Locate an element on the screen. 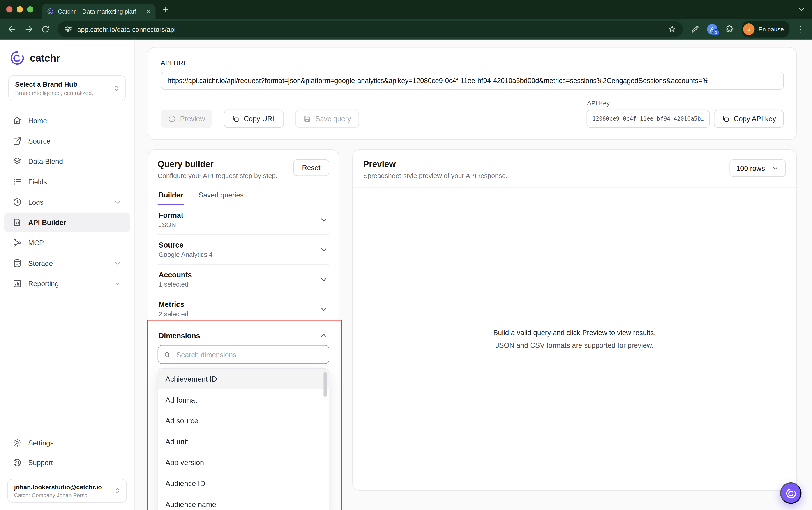 Image resolution: width=812 pixels, height=510 pixels. search-input is located at coordinates (249, 355).